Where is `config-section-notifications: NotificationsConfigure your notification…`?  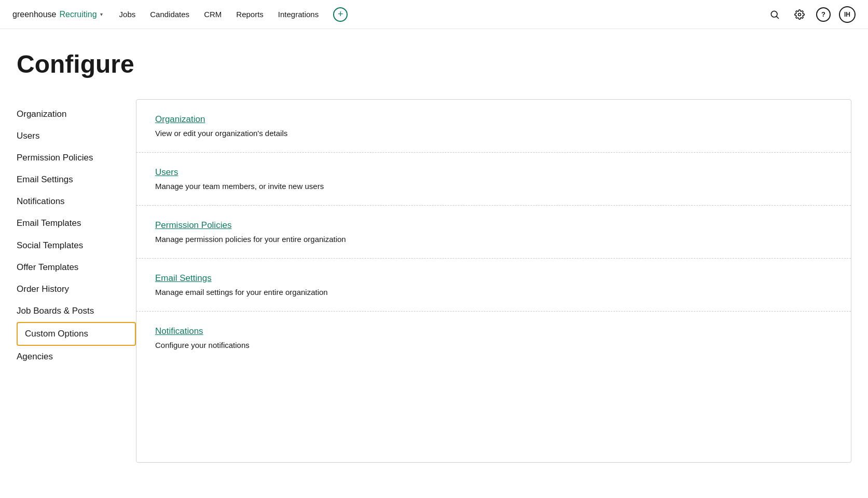 config-section-notifications: NotificationsConfigure your notification… is located at coordinates (494, 338).